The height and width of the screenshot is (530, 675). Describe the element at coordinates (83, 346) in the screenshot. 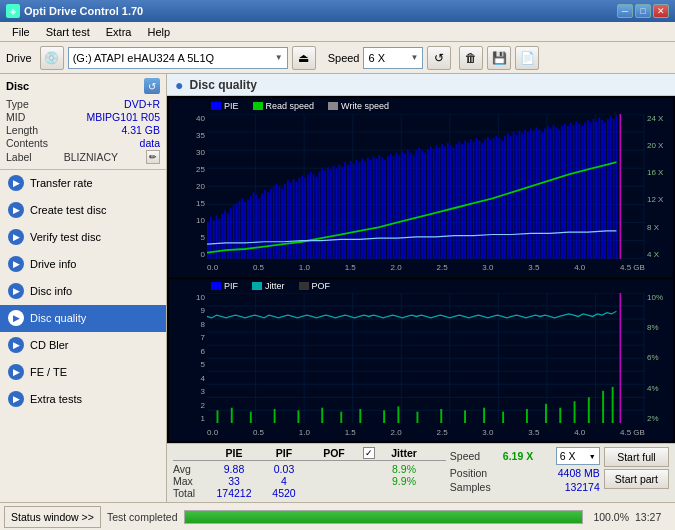

I see `sidebar-item-cd-bler: ▶ CD Bler` at that location.